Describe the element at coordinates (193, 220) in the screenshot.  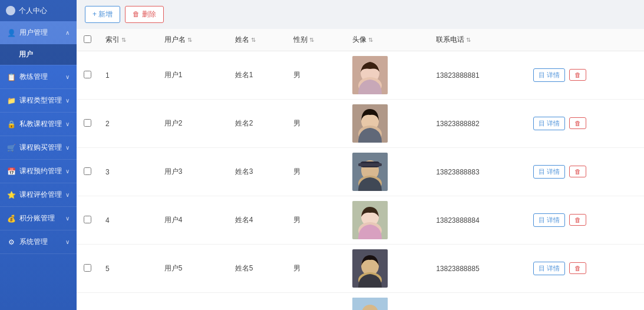
I see `row-username: 用户4` at that location.